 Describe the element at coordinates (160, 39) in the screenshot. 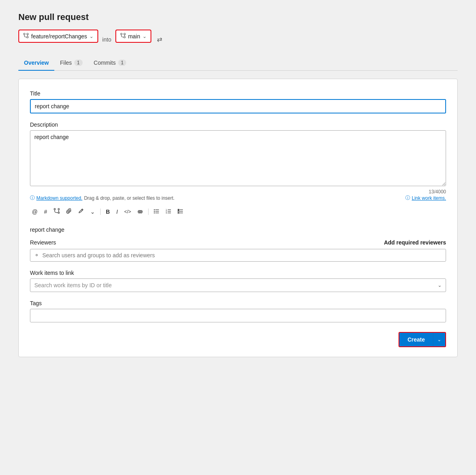

I see `swap-branches-icon: ⇄` at that location.